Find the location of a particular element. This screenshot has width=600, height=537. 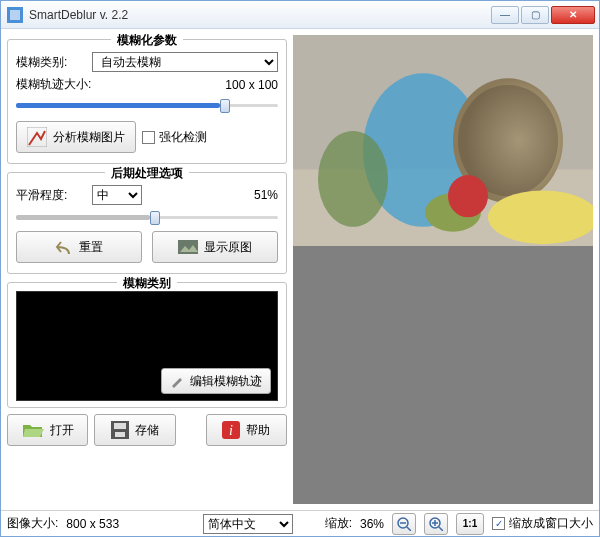

one-to-one-label: 1:1 is located at coordinates (470, 524).